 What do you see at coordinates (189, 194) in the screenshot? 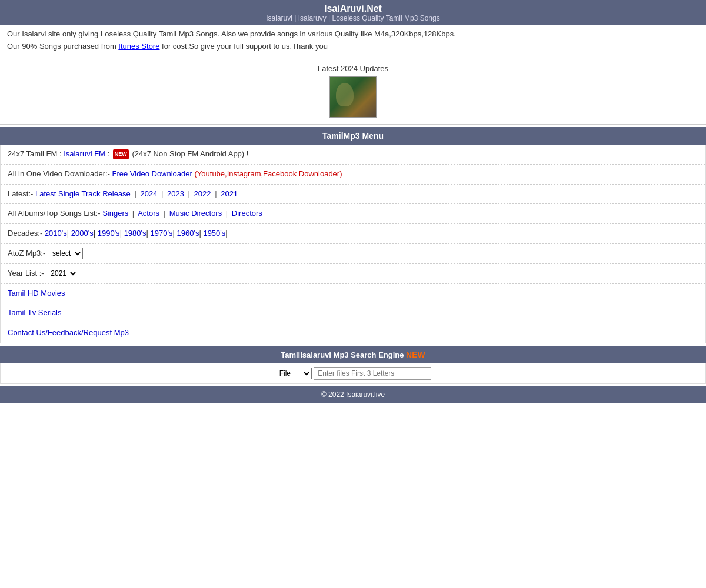
I see `pipe3: |` at bounding box center [189, 194].